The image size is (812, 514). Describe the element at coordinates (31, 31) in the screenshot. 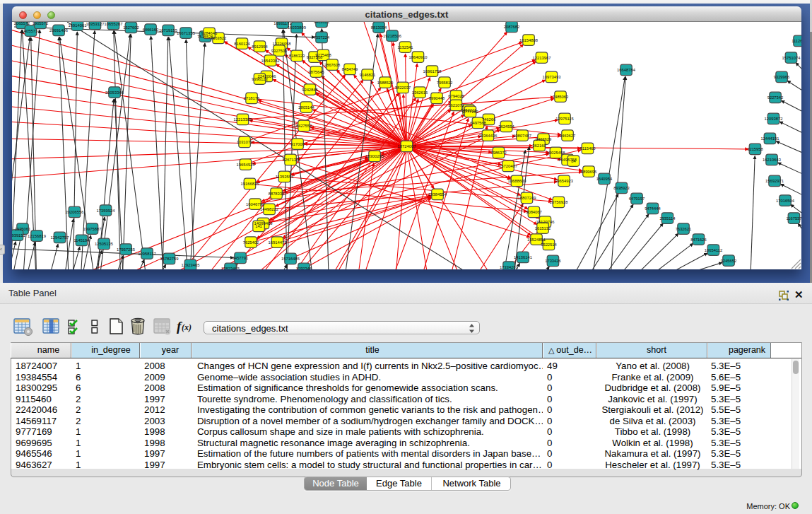

I see `svg-text: 14055714` at that location.